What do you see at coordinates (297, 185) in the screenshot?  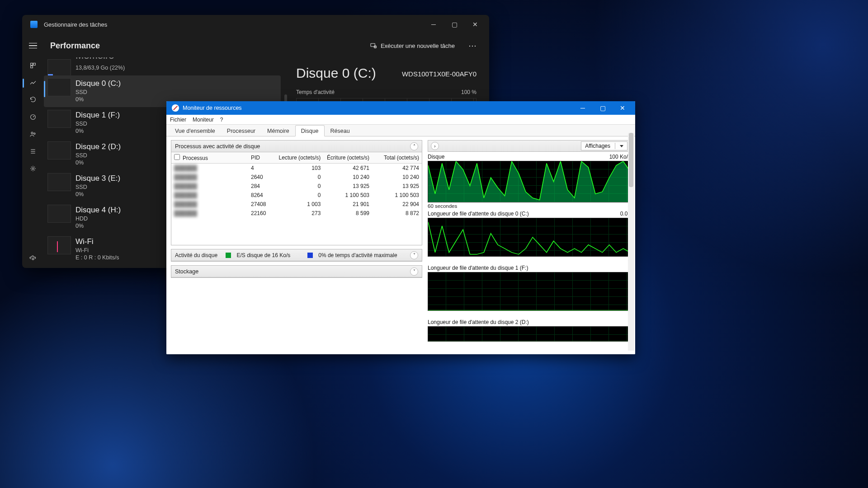 I see `process-table: Processus PID Lecture (octets/s) Écritur…` at bounding box center [297, 185].